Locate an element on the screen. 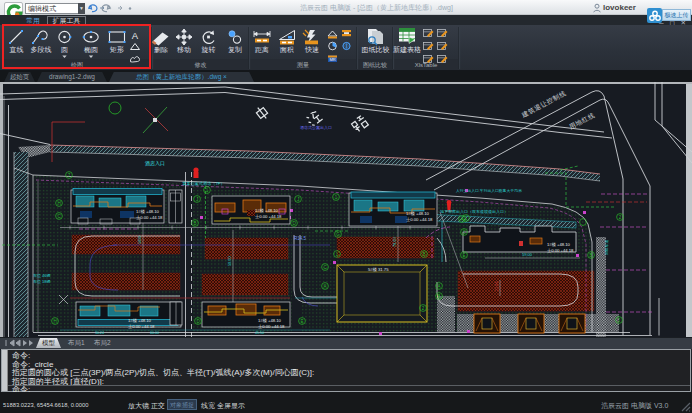 This screenshot has width=692, height=413. svg-text: 新建表格 is located at coordinates (407, 50).